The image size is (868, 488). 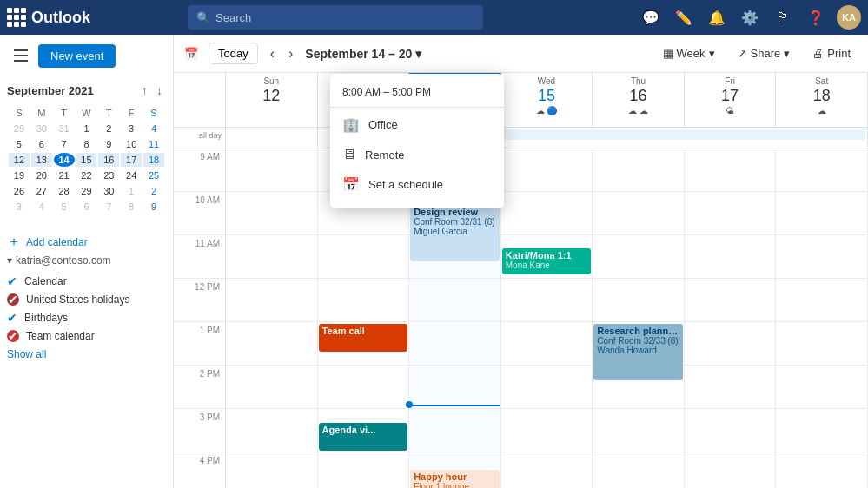 What do you see at coordinates (547, 100) in the screenshot?
I see `day-header-wed: Wed 15 ☁ 🔵` at bounding box center [547, 100].